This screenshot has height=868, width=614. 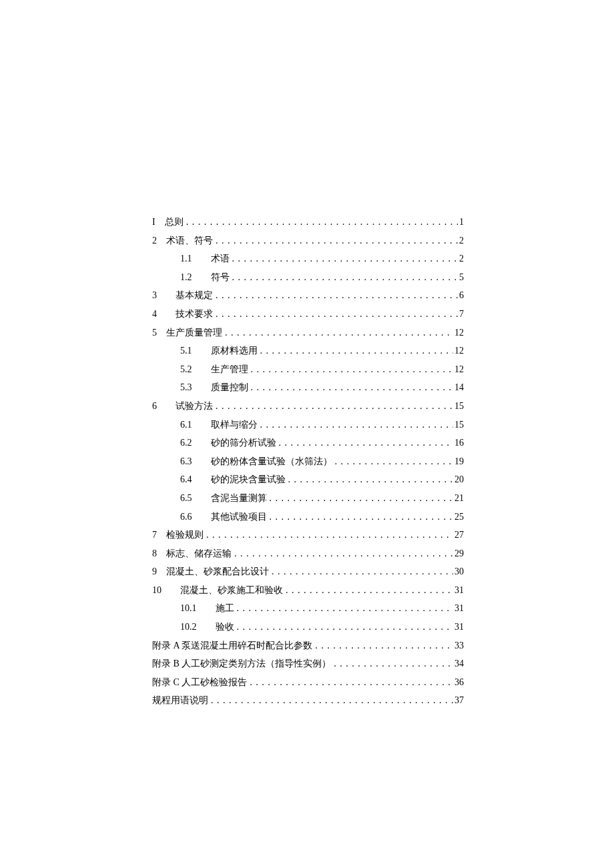 I want to click on toc-entry-label: 验收, so click(x=225, y=627).